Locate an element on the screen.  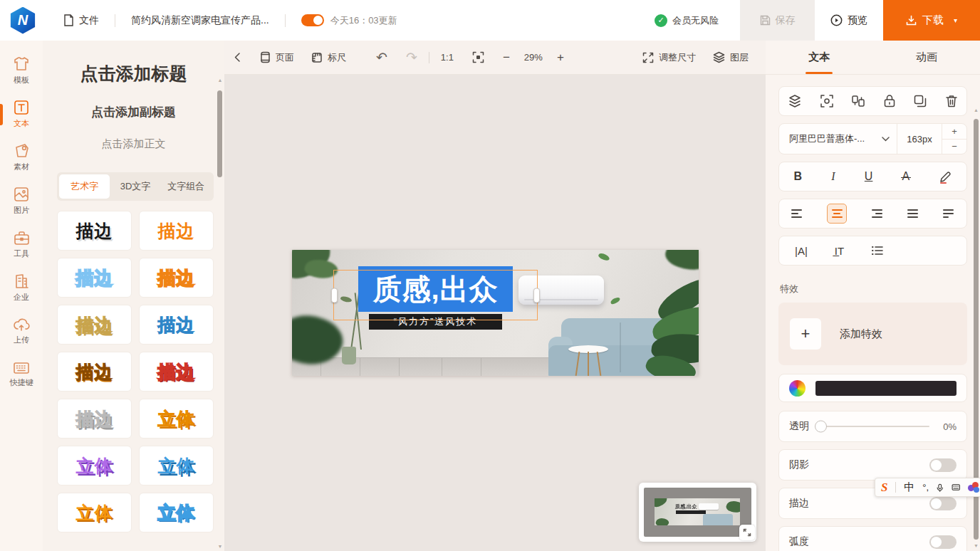
sidebar-item-images: 图片 is located at coordinates (21, 201).